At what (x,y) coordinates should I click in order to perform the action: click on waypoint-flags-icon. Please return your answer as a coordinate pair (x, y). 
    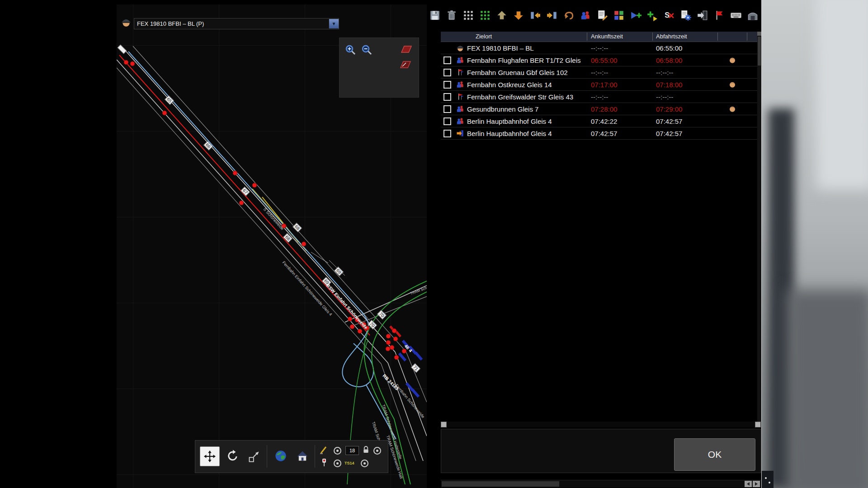
    Looking at the image, I should click on (460, 72).